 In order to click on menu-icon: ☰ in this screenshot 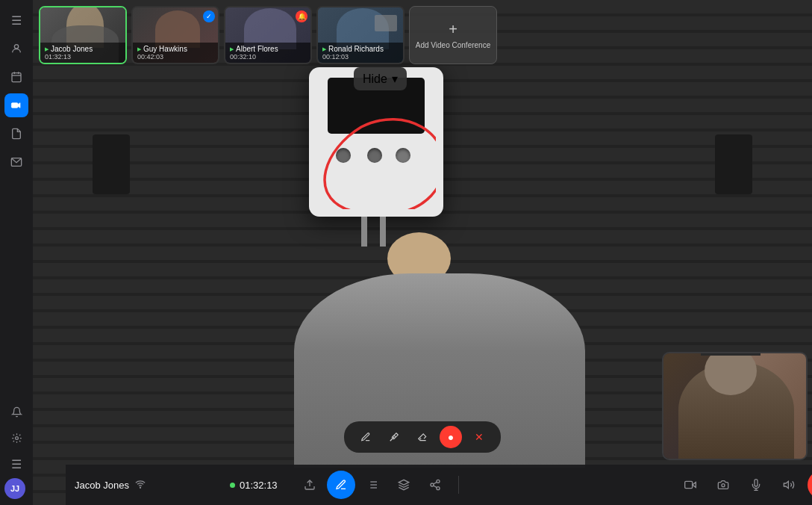, I will do `click(16, 464)`.